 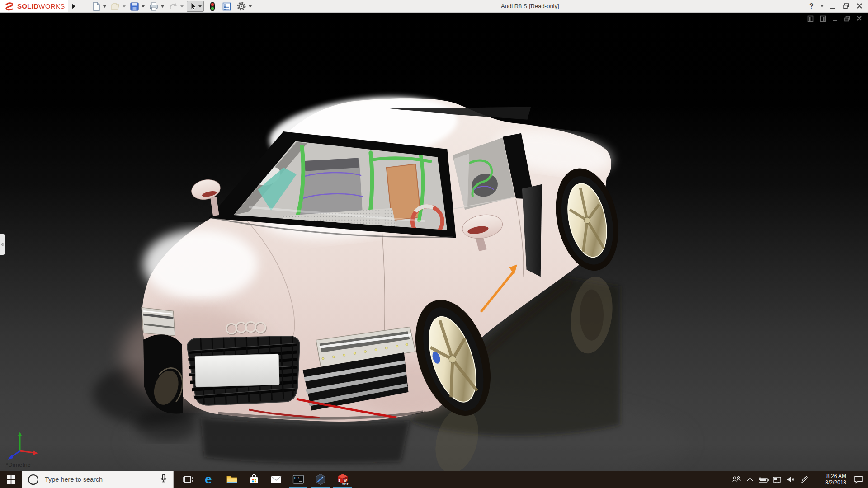 What do you see at coordinates (297, 478) in the screenshot?
I see `svg-text: C:\` at bounding box center [297, 478].